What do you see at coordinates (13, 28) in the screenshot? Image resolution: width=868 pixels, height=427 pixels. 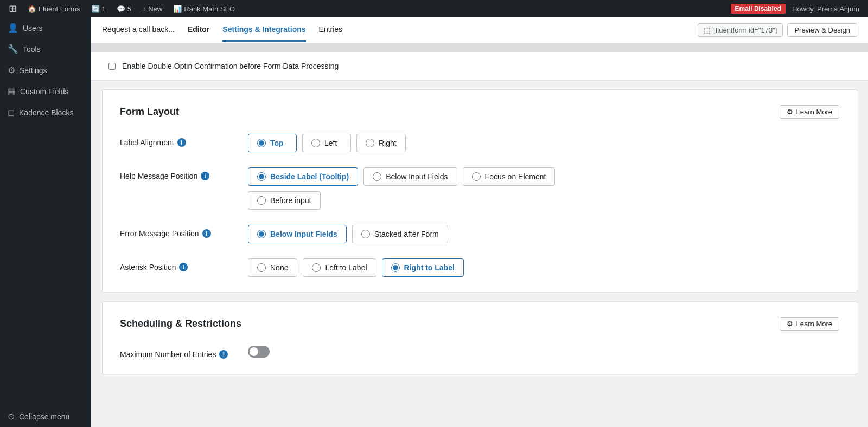 I see `users-icon: 👤` at bounding box center [13, 28].